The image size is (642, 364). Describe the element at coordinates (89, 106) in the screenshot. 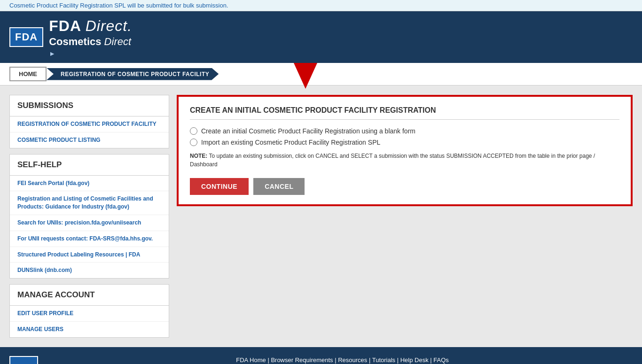

I see `submissions-title: SUBMISSIONS` at that location.